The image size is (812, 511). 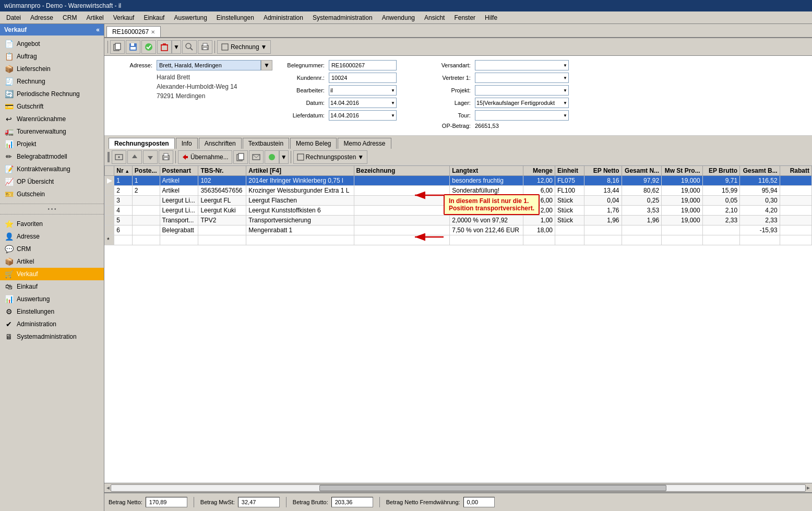 I want to click on col-artikel-val: Leergut Flaschen, so click(x=300, y=200).